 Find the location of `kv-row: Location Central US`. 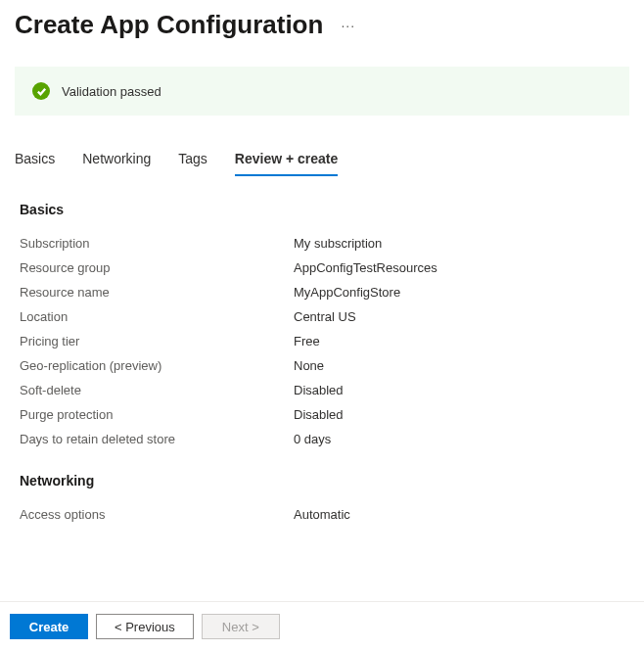

kv-row: Location Central US is located at coordinates (322, 317).